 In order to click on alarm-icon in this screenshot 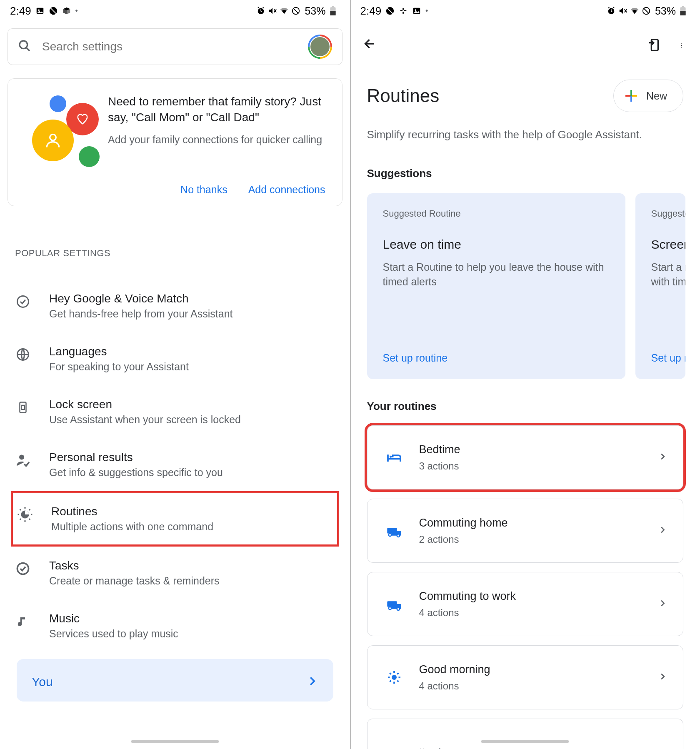, I will do `click(611, 11)`.